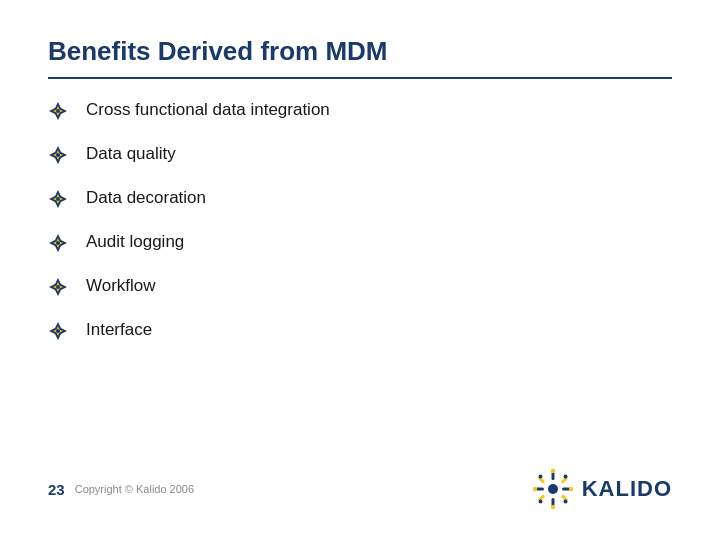  Describe the element at coordinates (360, 58) in the screenshot. I see `slide-title: Benefits Derived from MDM` at that location.